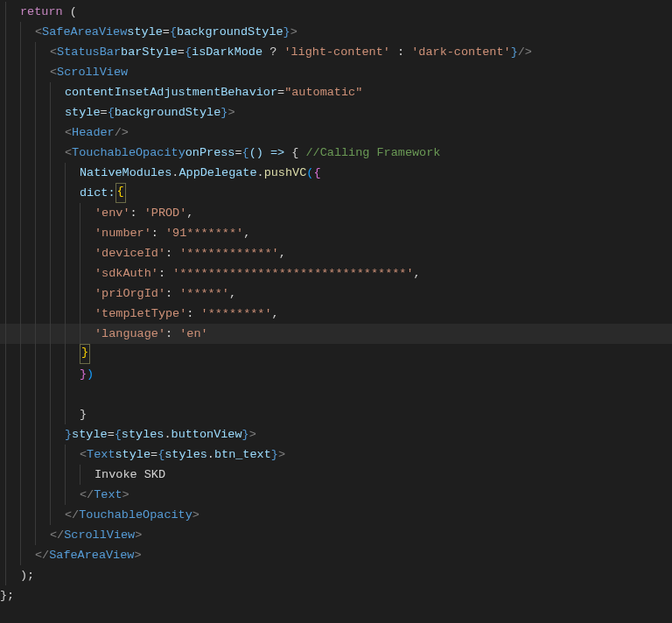 This screenshot has width=672, height=623. Describe the element at coordinates (336, 455) in the screenshot. I see `code-line: <Text style={styles.btn_text}>` at that location.